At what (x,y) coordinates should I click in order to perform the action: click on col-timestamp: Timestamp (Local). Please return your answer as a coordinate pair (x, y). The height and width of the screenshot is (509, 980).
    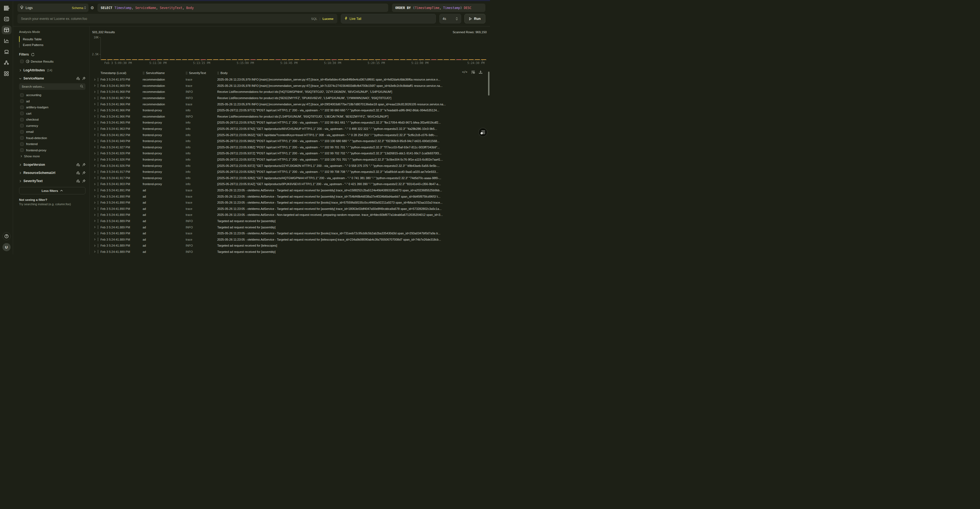
    Looking at the image, I should click on (122, 73).